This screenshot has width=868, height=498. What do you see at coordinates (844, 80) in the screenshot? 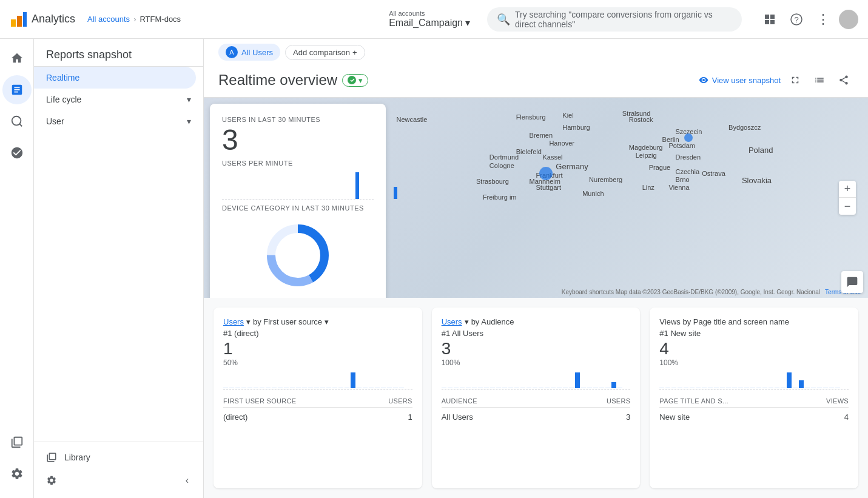
I see `share-icon` at bounding box center [844, 80].